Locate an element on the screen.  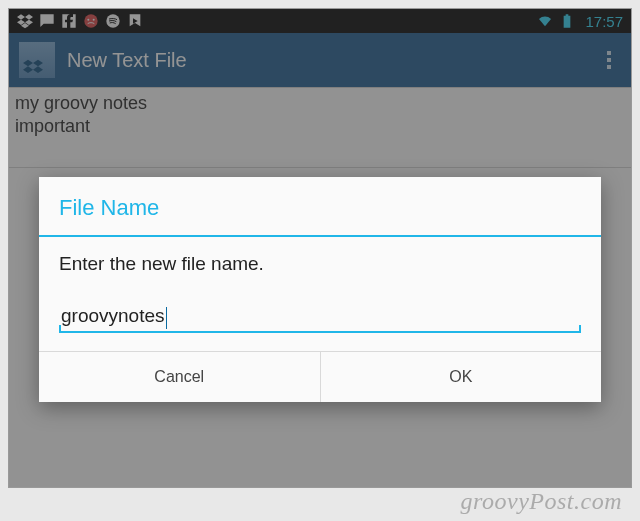
watermark: groovyPost.com is located at coordinates (542, 502).